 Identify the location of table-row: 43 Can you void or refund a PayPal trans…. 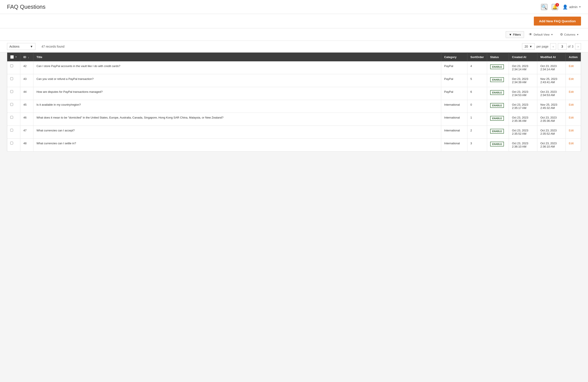
(294, 81).